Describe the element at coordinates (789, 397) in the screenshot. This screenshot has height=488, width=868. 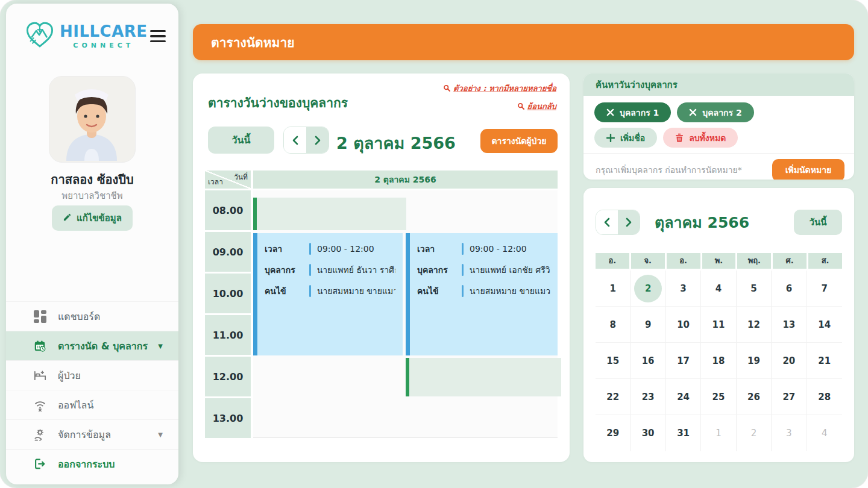
I see `calendar-day-27: 27` at that location.